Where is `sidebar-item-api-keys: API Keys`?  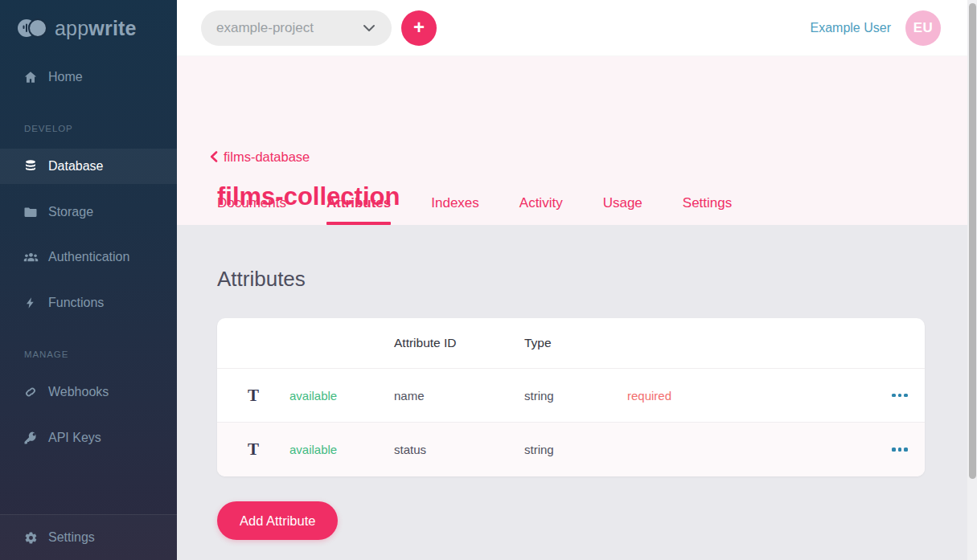 sidebar-item-api-keys: API Keys is located at coordinates (88, 438).